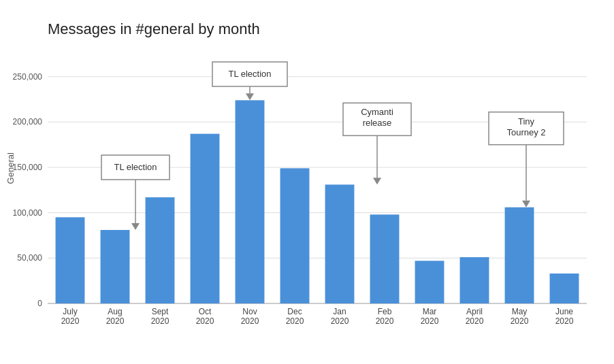 This screenshot has width=614, height=364. Describe the element at coordinates (430, 321) in the screenshot. I see `bar-label-8: 2020` at that location.